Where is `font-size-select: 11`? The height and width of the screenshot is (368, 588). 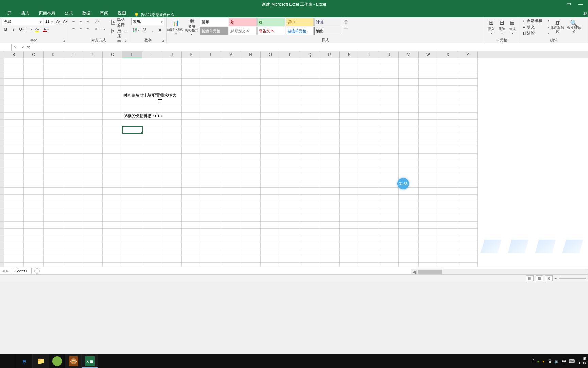
font-size-select: 11 is located at coordinates (49, 21).